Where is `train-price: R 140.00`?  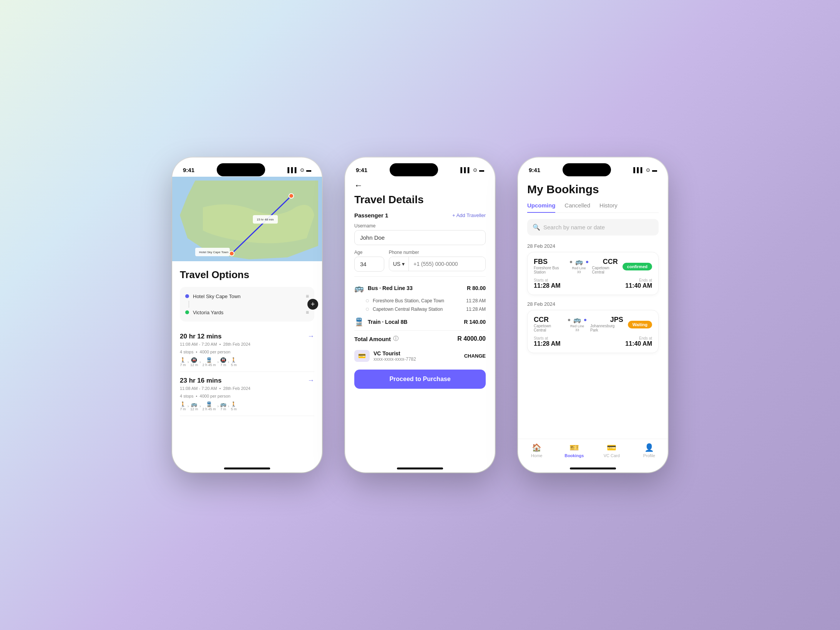 train-price: R 140.00 is located at coordinates (475, 322).